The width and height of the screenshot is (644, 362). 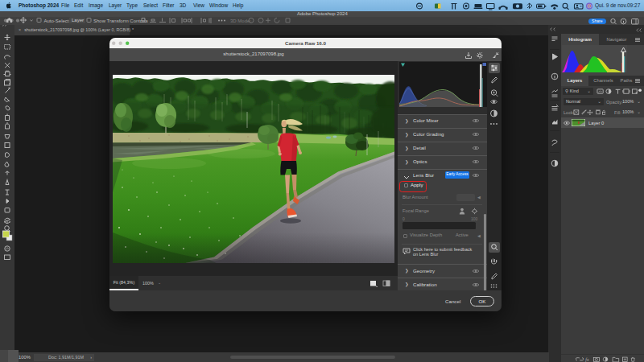 What do you see at coordinates (58, 21) in the screenshot?
I see `svg-text: Auto-Select:` at bounding box center [58, 21].